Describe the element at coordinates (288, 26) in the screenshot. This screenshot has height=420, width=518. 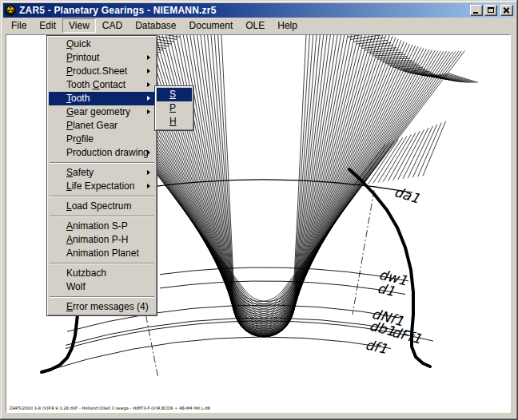
I see `menubar-item-help: Help` at that location.